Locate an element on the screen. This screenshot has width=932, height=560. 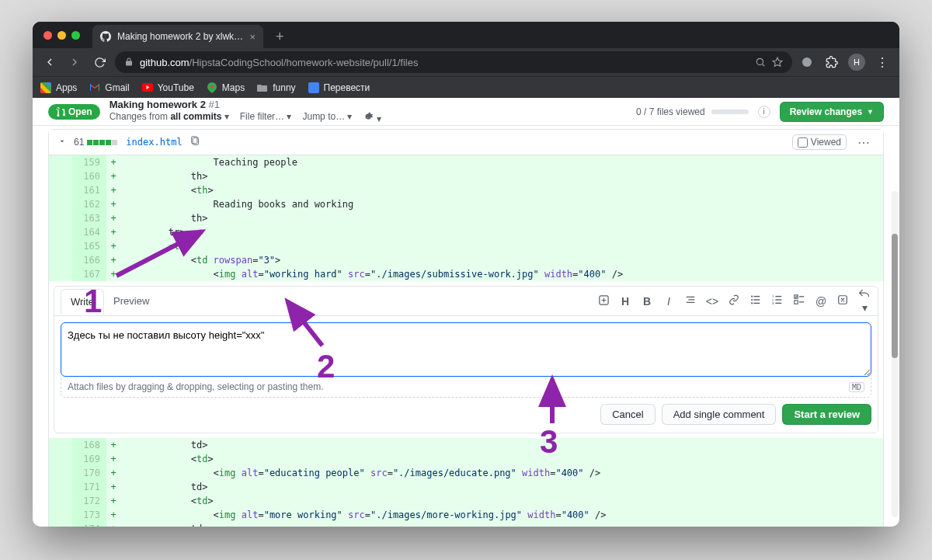
bullet-list-icon is located at coordinates (756, 301).